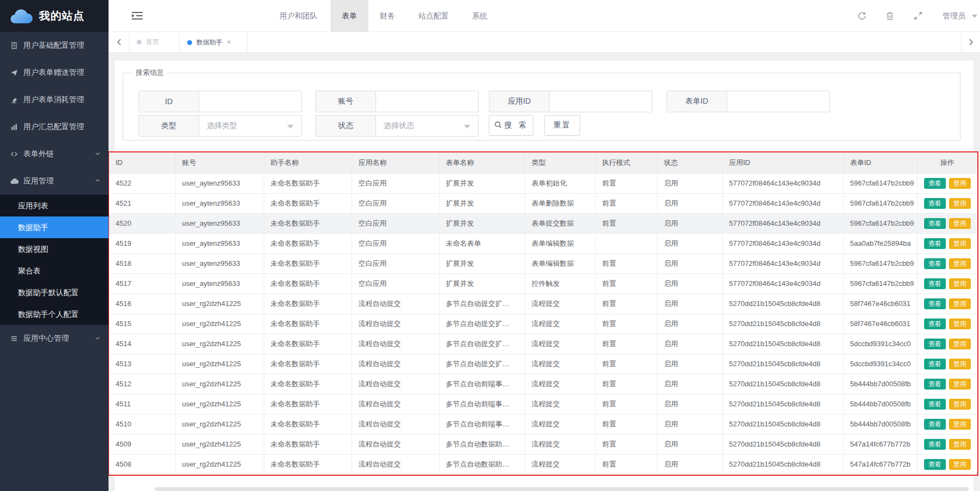 The width and height of the screenshot is (980, 491). I want to click on tab-home: 首页, so click(154, 42).